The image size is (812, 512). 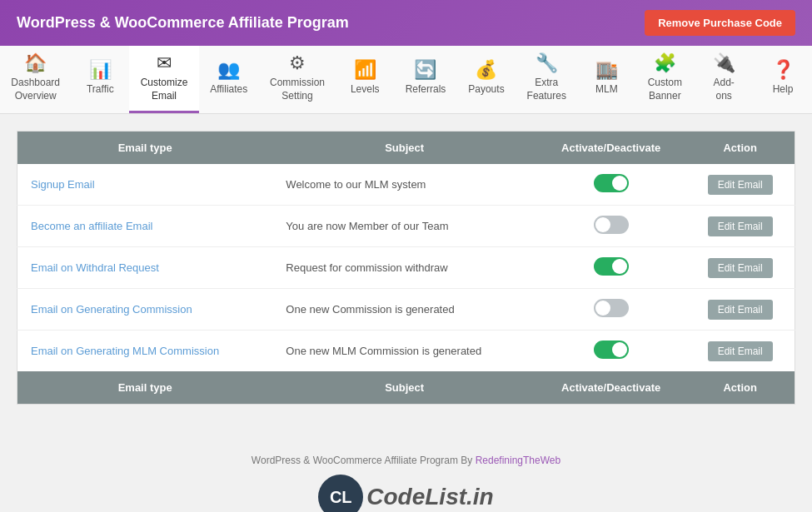 I want to click on nav-item-referrals: 🔄Referrals, so click(x=426, y=80).